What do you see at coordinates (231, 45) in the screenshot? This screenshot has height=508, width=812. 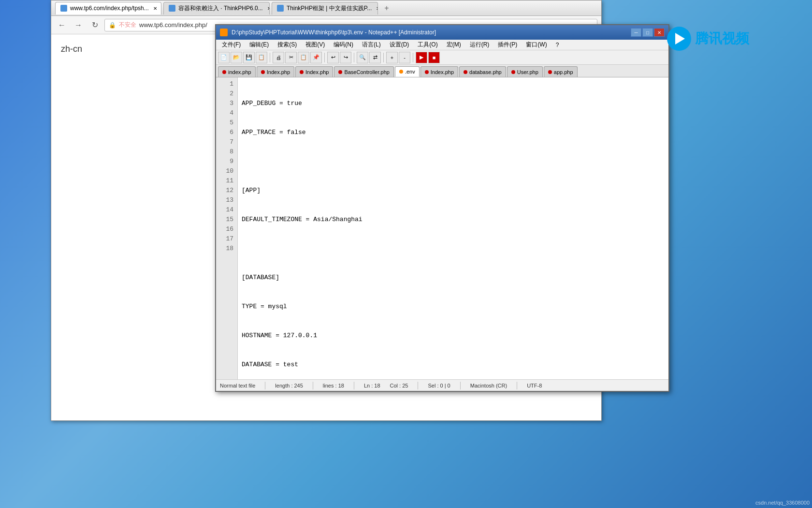 I see `menu-file: 文件(F)` at bounding box center [231, 45].